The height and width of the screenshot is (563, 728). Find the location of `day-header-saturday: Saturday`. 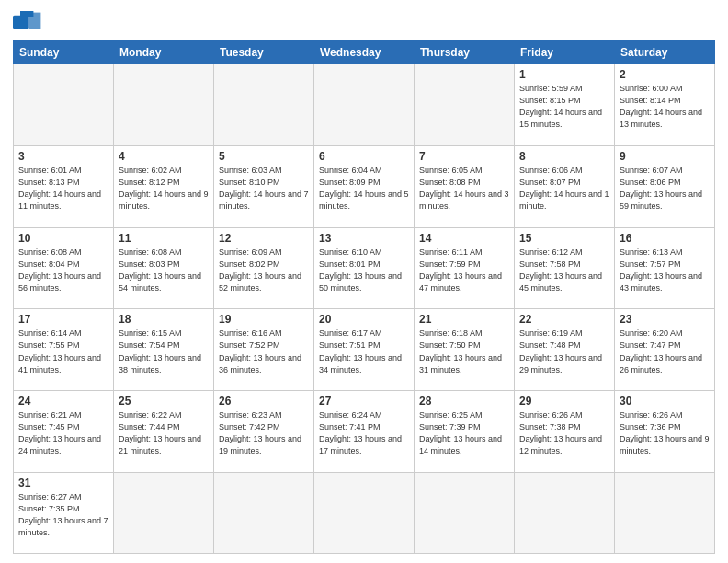

day-header-saturday: Saturday is located at coordinates (665, 53).